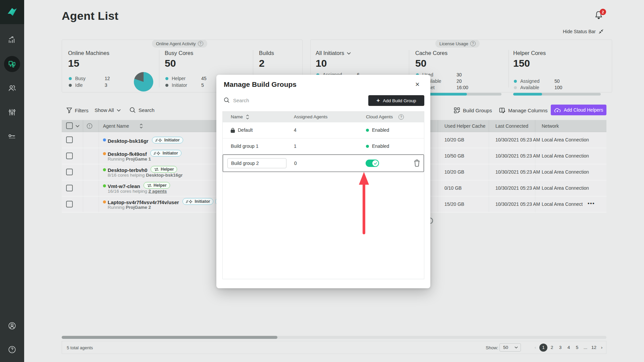 The width and height of the screenshot is (644, 362). I want to click on initiator-dot, so click(167, 85).